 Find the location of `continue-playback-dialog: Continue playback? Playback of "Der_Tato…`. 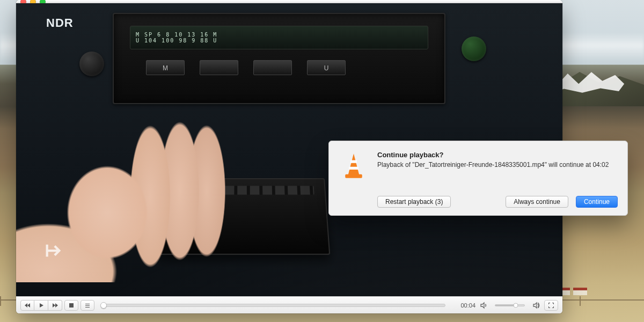

continue-playback-dialog: Continue playback? Playback of "Der_Tato… is located at coordinates (478, 178).